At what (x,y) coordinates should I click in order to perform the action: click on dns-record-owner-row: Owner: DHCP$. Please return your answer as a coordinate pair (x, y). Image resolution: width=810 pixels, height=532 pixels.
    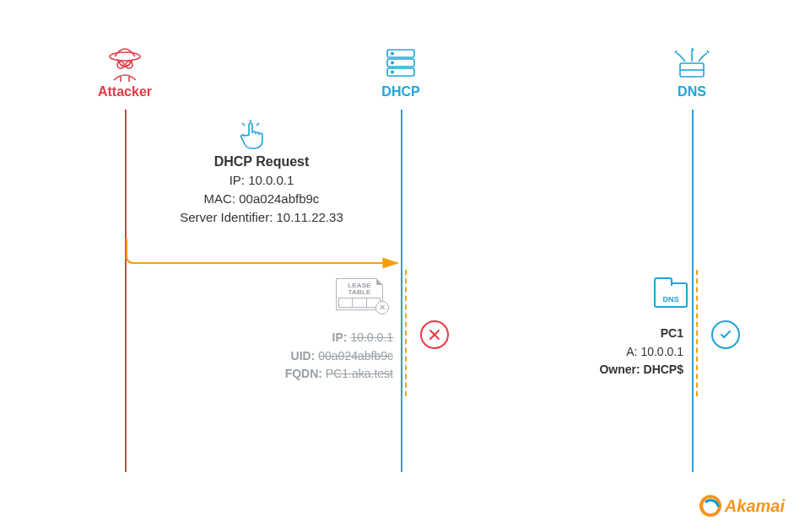
    Looking at the image, I should click on (616, 370).